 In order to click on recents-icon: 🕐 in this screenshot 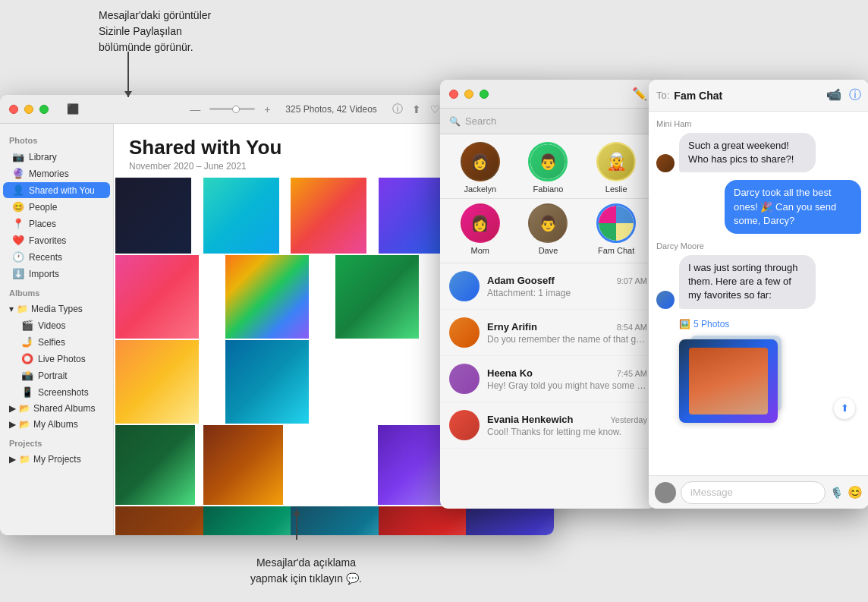, I will do `click(18, 257)`.